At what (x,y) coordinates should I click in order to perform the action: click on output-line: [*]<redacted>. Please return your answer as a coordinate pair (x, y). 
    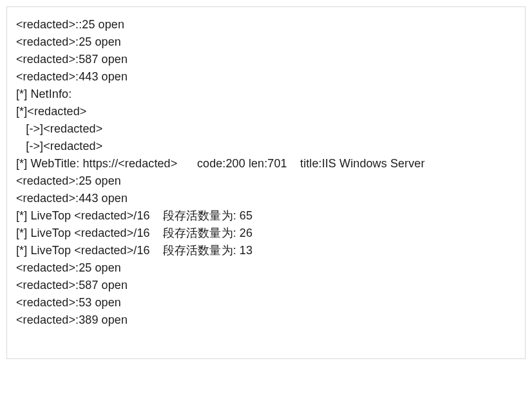
    Looking at the image, I should click on (266, 112).